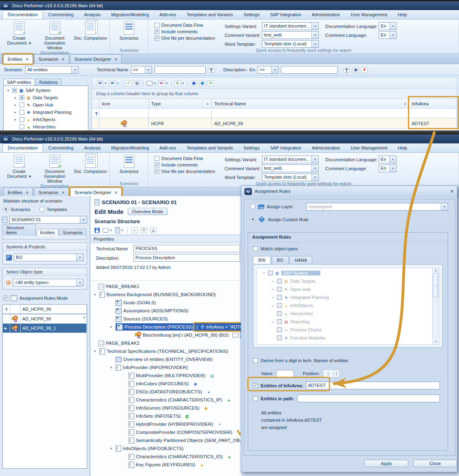  I want to click on tab-relations: Relations, so click(49, 82).